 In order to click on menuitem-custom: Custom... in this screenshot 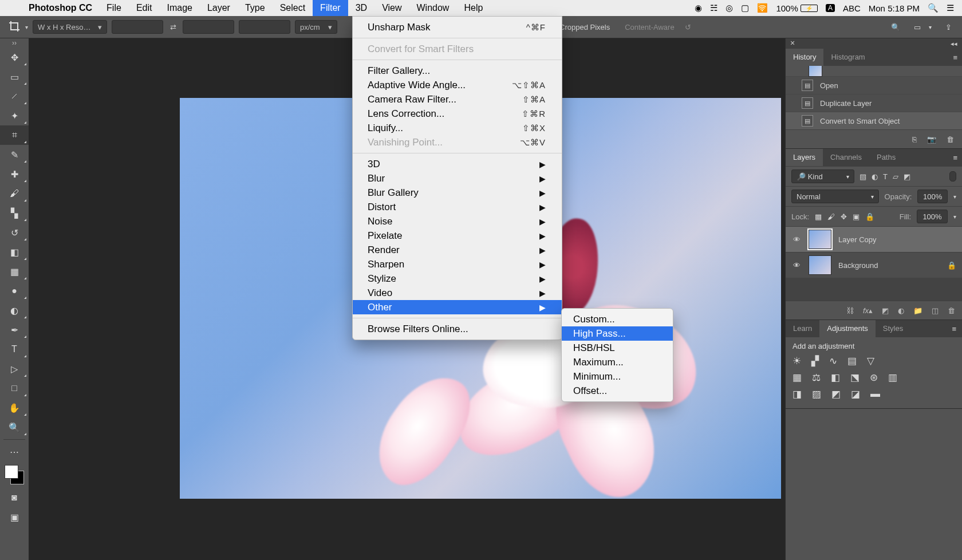, I will do `click(617, 320)`.